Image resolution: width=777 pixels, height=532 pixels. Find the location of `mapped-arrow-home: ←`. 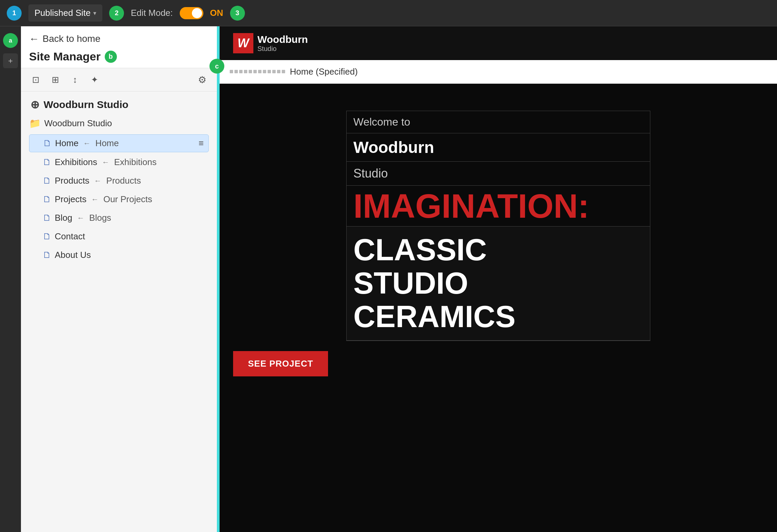

mapped-arrow-home: ← is located at coordinates (87, 143).